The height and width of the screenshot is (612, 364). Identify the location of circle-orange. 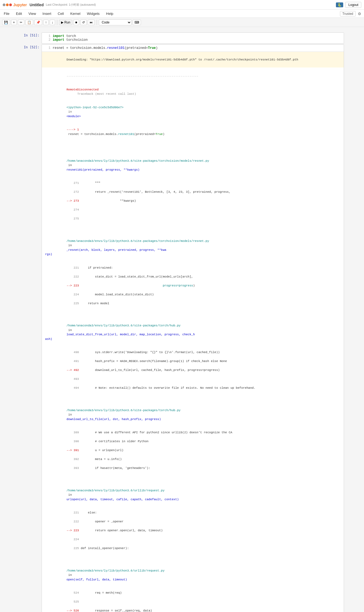
(7, 5).